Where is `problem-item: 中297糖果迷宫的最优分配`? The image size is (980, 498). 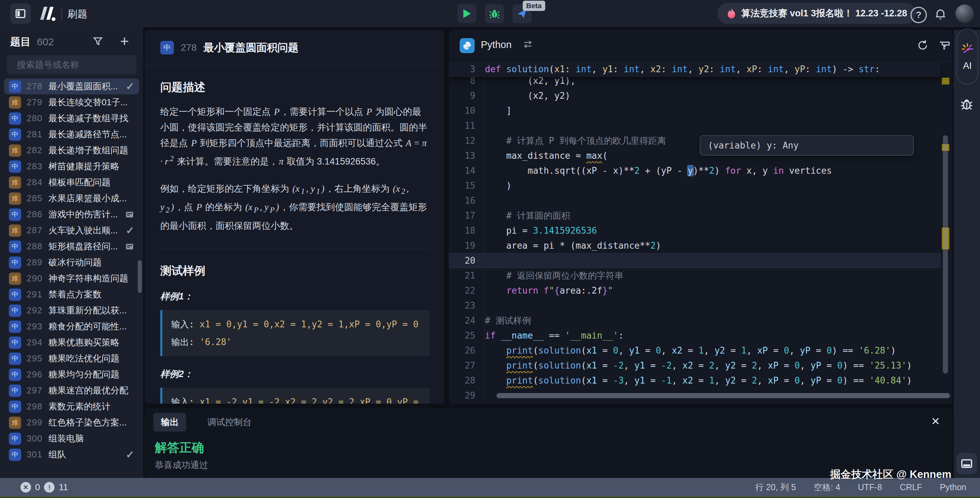 problem-item: 中297糖果迷宫的最优分配 is located at coordinates (72, 390).